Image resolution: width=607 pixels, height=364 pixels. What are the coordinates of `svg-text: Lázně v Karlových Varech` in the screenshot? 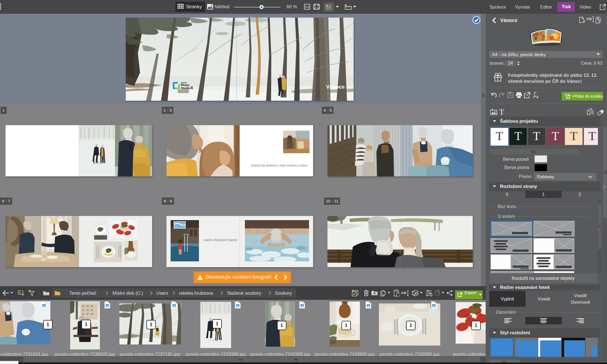 It's located at (220, 240).